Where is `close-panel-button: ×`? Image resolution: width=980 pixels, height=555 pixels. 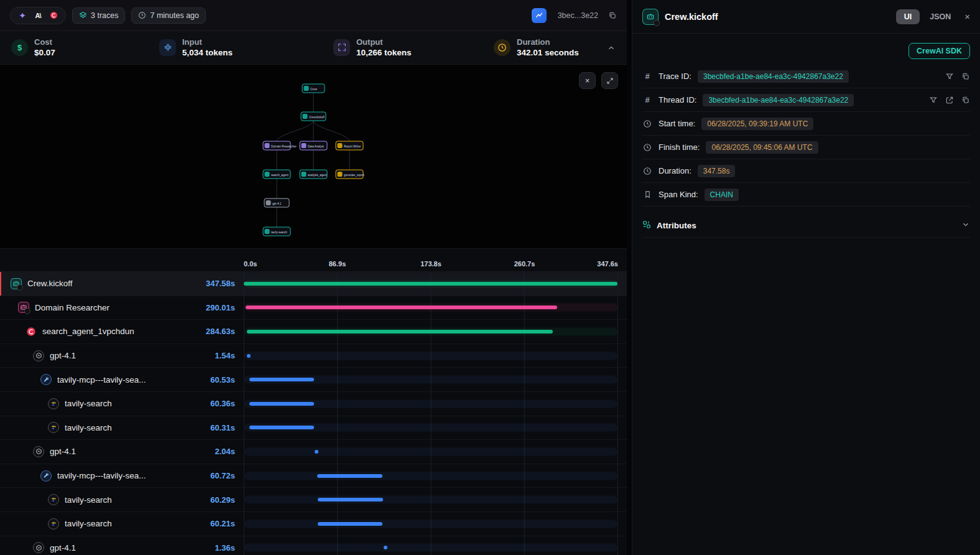
close-panel-button: × is located at coordinates (968, 16).